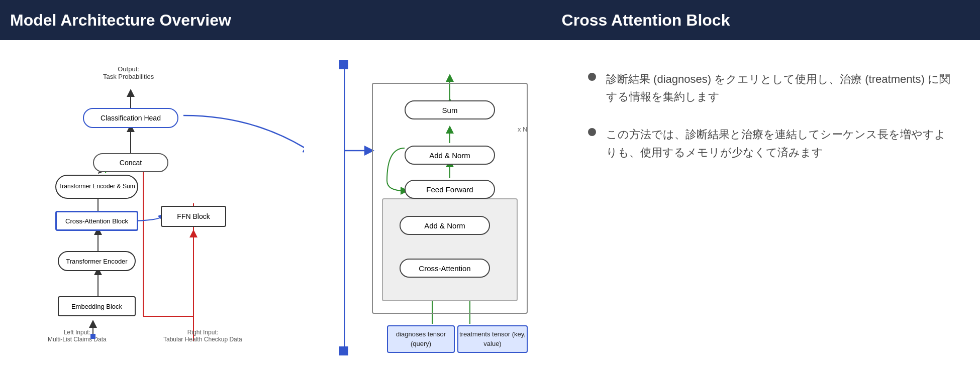 This screenshot has width=980, height=367. Describe the element at coordinates (96, 261) in the screenshot. I see `transformer-encoder-box: Transformer Encoder` at that location.